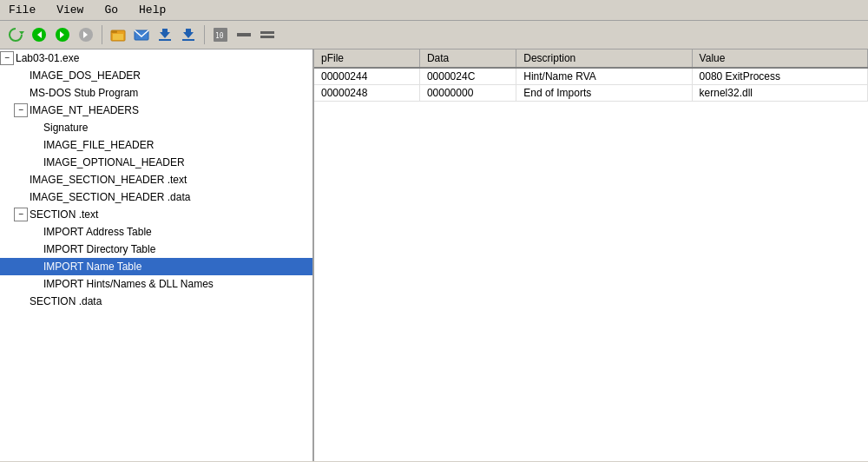 The image size is (868, 462). What do you see at coordinates (267, 35) in the screenshot?
I see `minus2-button` at bounding box center [267, 35].